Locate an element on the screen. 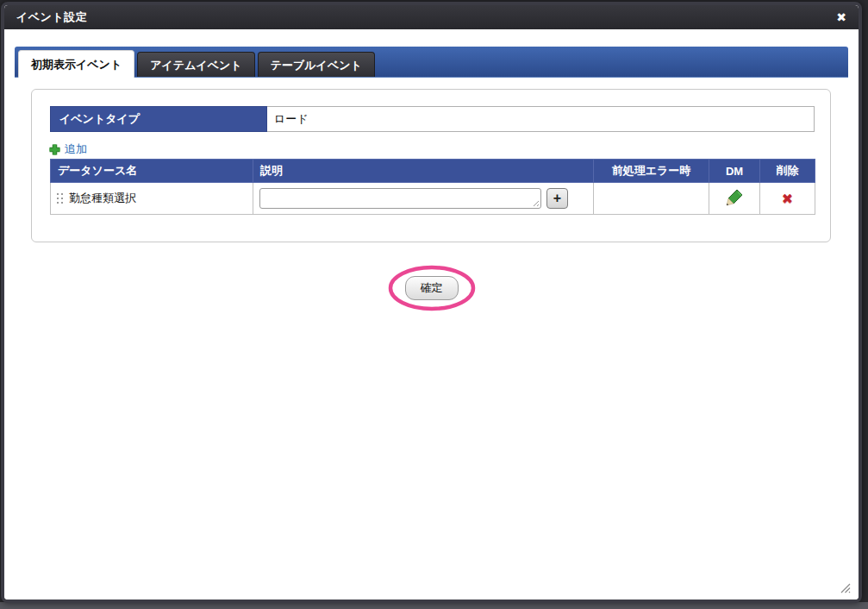 Image resolution: width=868 pixels, height=609 pixels. datasource-name: 勤怠種類選択 is located at coordinates (103, 198).